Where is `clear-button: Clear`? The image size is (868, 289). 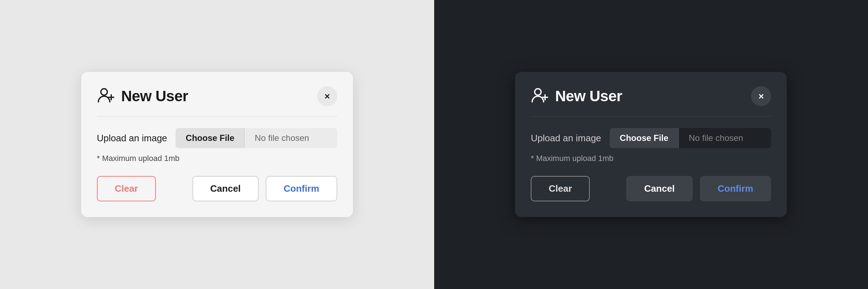
clear-button: Clear is located at coordinates (127, 189).